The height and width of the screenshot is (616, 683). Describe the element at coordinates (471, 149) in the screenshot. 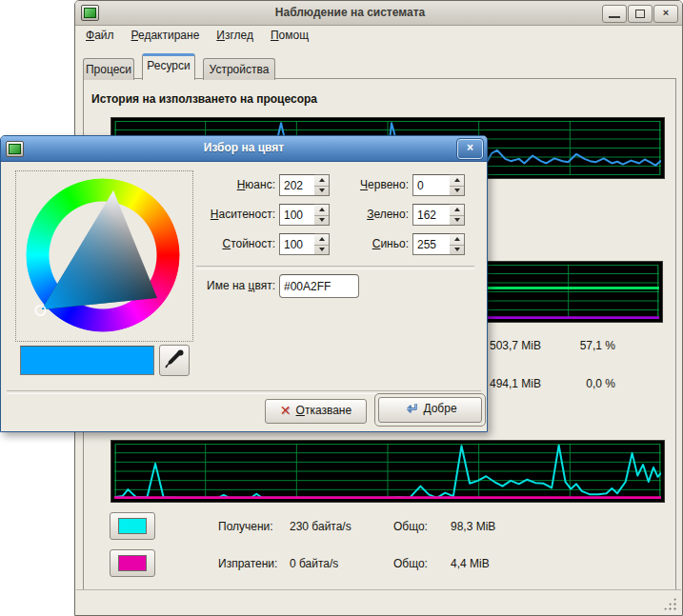

I see `dialog-close-button: ×` at that location.